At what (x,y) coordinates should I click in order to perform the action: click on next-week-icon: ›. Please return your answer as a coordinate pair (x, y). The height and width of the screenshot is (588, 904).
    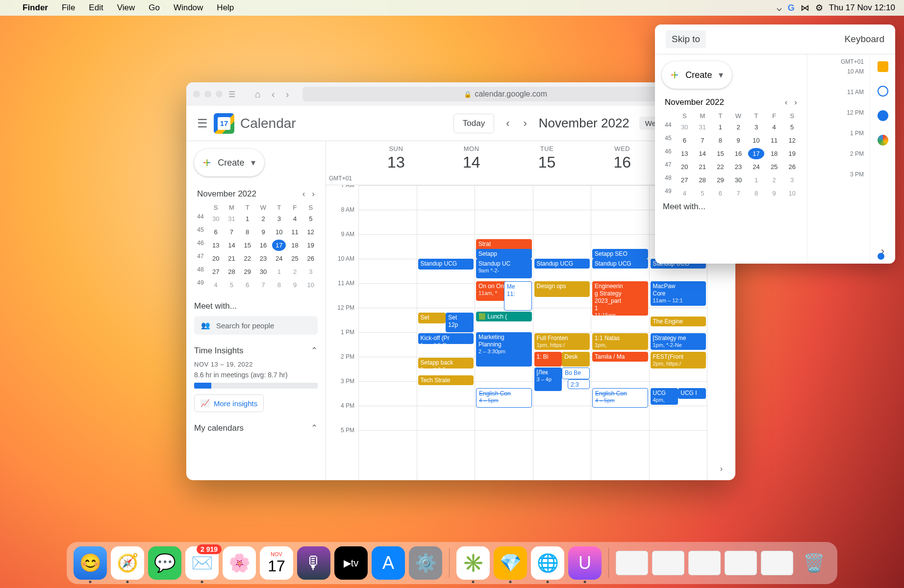
    Looking at the image, I should click on (525, 123).